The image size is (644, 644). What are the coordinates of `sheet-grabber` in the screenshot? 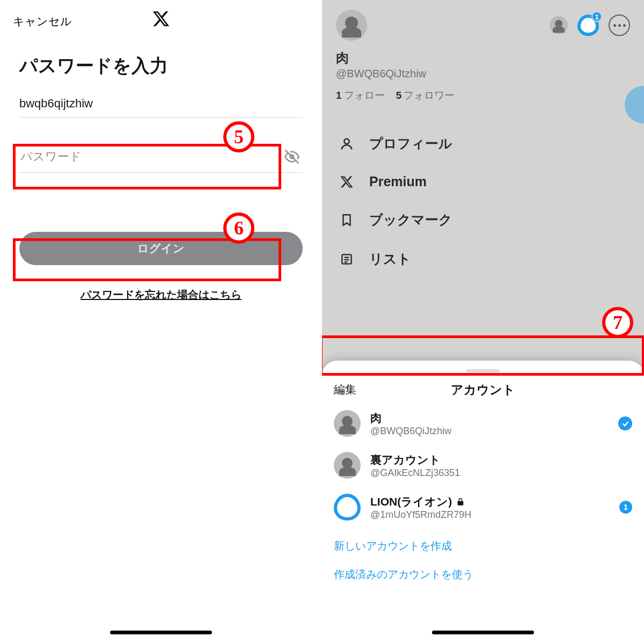 It's located at (483, 371).